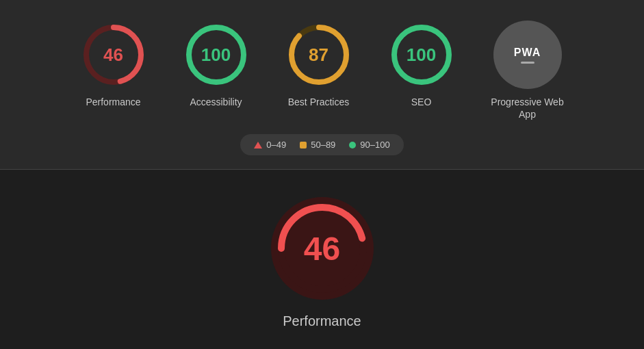  What do you see at coordinates (303, 145) in the screenshot?
I see `square-icon` at bounding box center [303, 145].